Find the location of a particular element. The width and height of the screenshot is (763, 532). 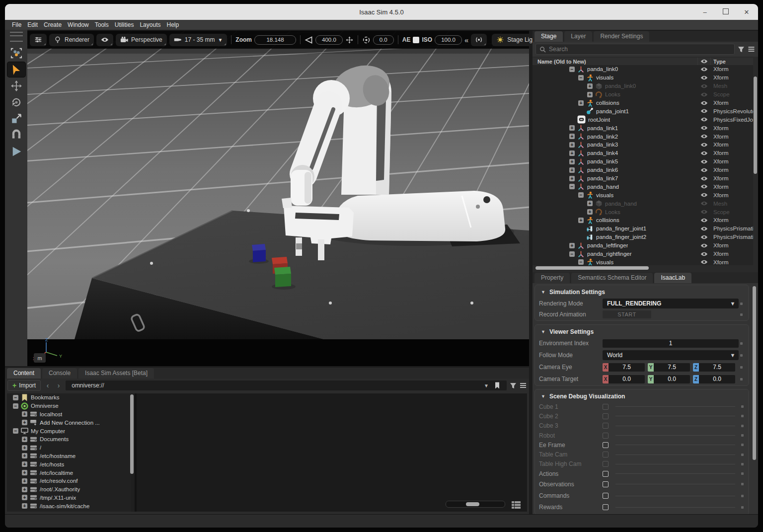

checkbox-table-high-cam is located at coordinates (606, 464).